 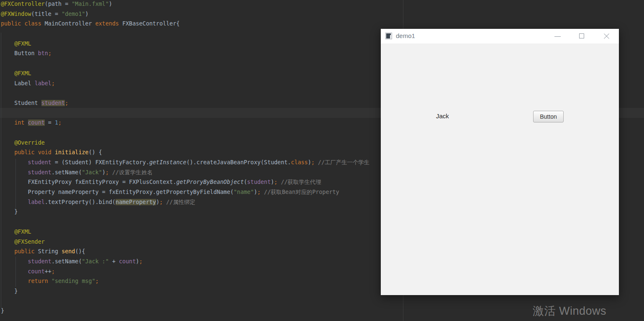 I want to click on watermark-line1: 激活 Windows, so click(x=575, y=311).